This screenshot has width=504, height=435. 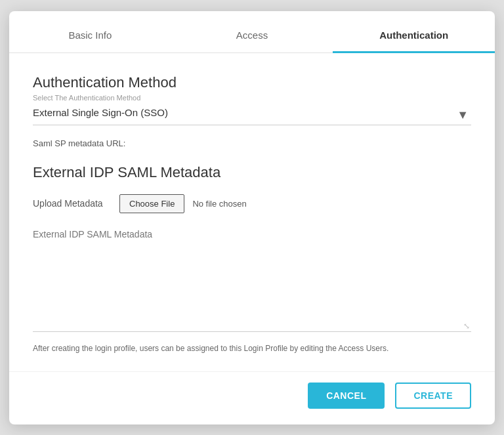 I want to click on external-idp-title: External IDP SAML Metadata, so click(x=252, y=173).